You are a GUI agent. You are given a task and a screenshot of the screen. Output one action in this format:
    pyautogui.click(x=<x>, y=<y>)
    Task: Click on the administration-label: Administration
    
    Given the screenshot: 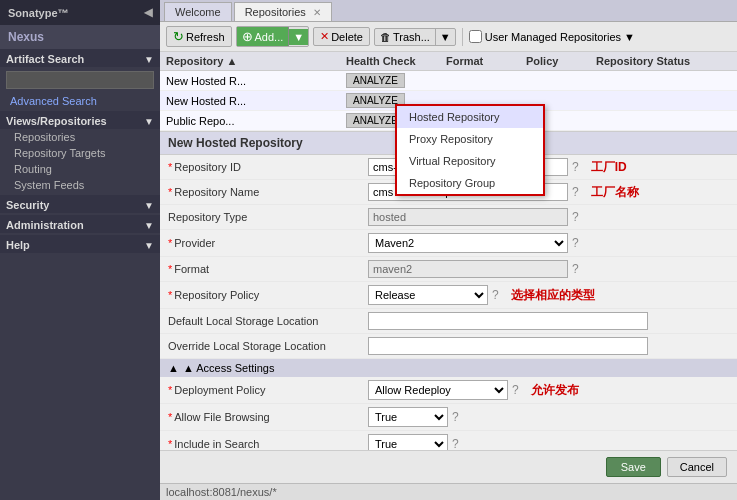 What is the action you would take?
    pyautogui.click(x=45, y=225)
    